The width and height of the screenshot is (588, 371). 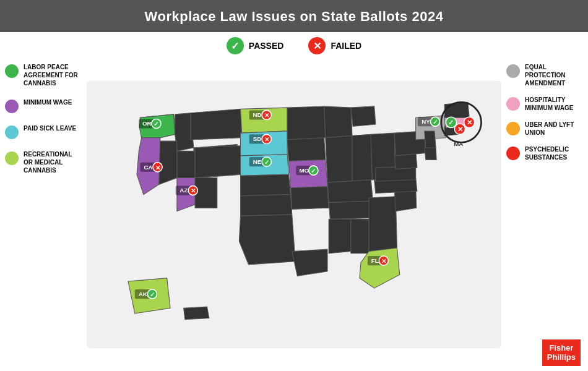 What do you see at coordinates (50, 129) in the screenshot?
I see `legend-label-paid-sick-leave: PAID SICK LEAVE` at bounding box center [50, 129].